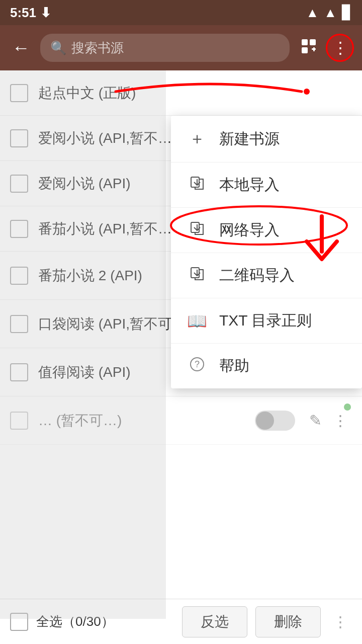  I want to click on more-menu-button: ⋮, so click(340, 48).